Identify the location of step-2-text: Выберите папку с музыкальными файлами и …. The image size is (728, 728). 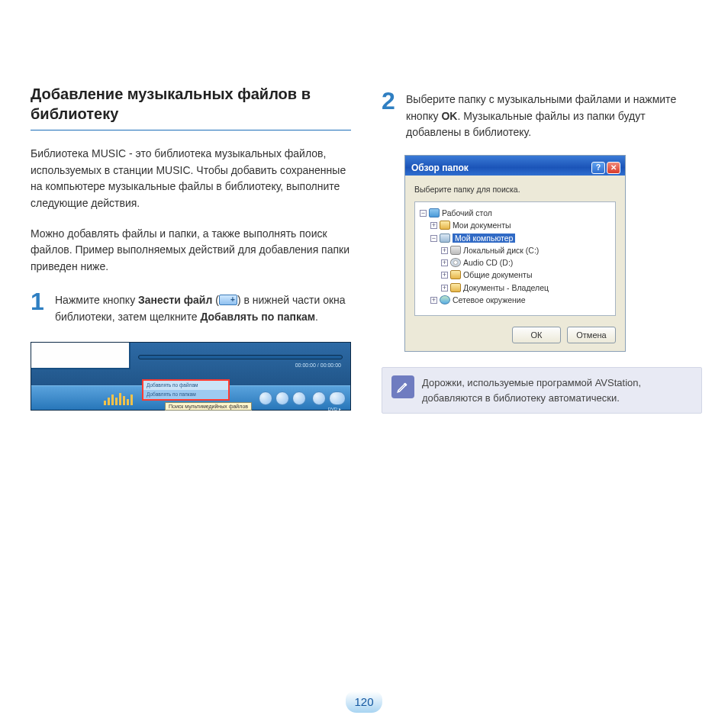
(554, 114).